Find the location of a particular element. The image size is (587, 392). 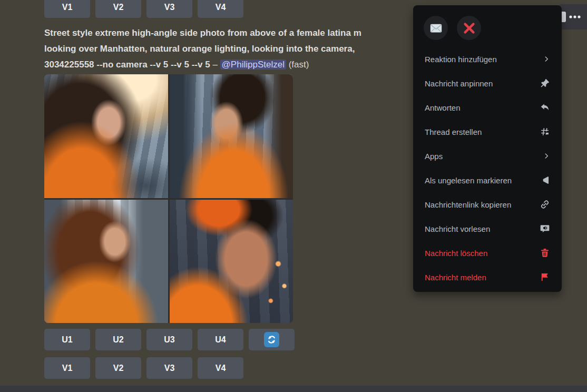

menu-item-thread-erstellen: Thread erstellen is located at coordinates (487, 132).